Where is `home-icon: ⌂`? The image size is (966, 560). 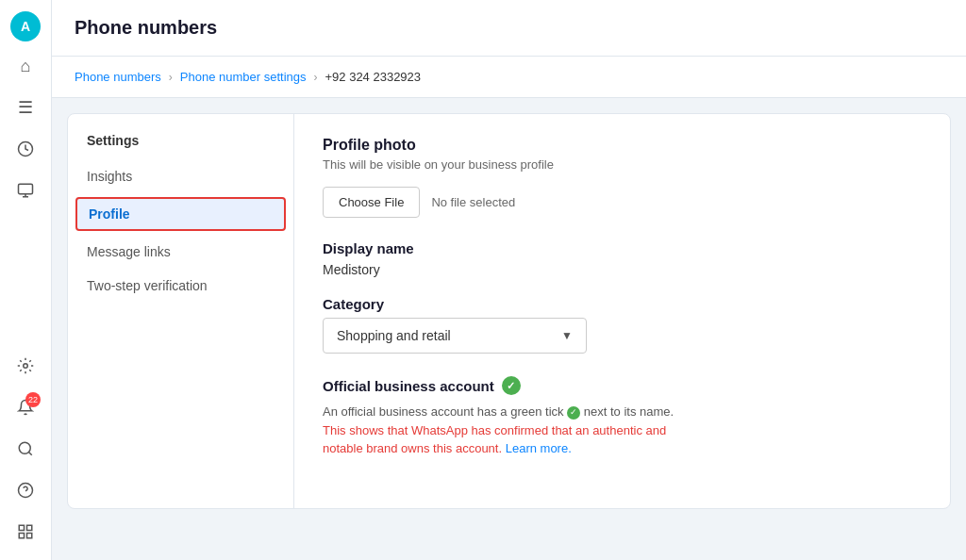 home-icon: ⌂ is located at coordinates (25, 66).